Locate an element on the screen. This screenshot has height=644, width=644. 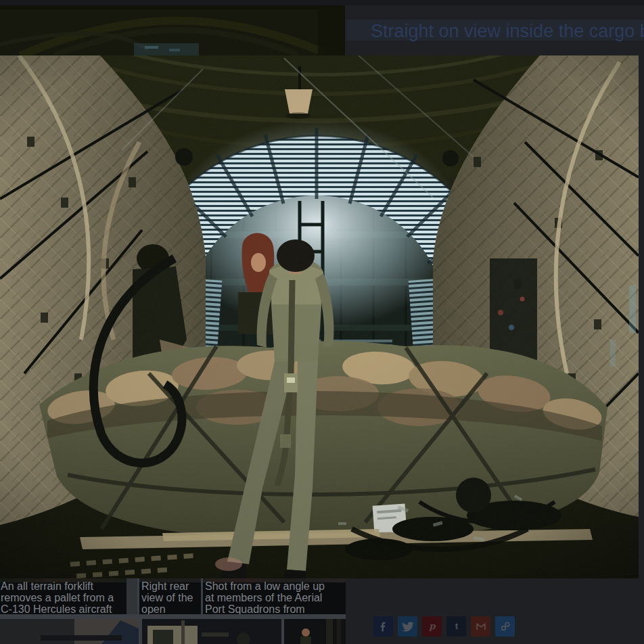
background-hero-image is located at coordinates (172, 30).